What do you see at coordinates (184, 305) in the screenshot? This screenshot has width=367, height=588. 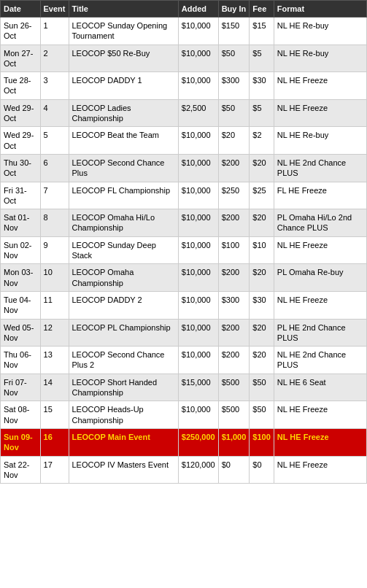 I see `table-row: Tue 04-Nov11LEOCOP DADDY 2$10,000$300$30…` at bounding box center [184, 305].